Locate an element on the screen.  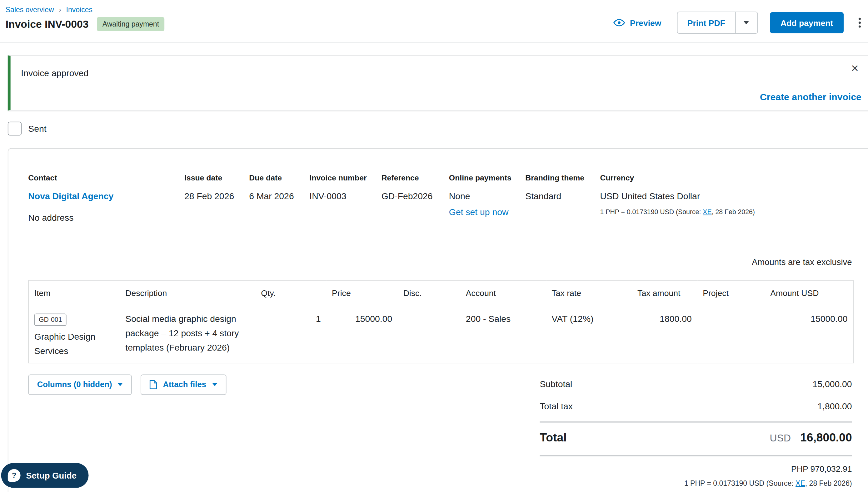
help-bubble-icon: ? is located at coordinates (14, 475).